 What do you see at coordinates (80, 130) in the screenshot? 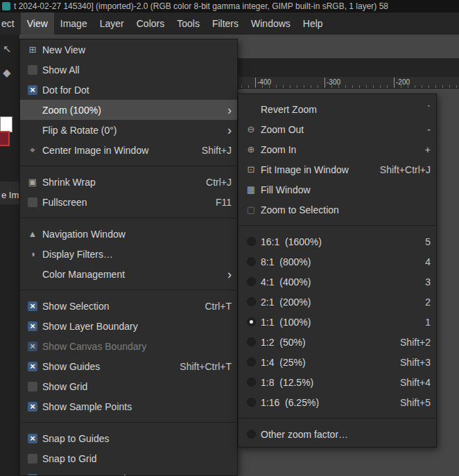
I see `menu-item-label: Flip & Rotate (0°)` at bounding box center [80, 130].